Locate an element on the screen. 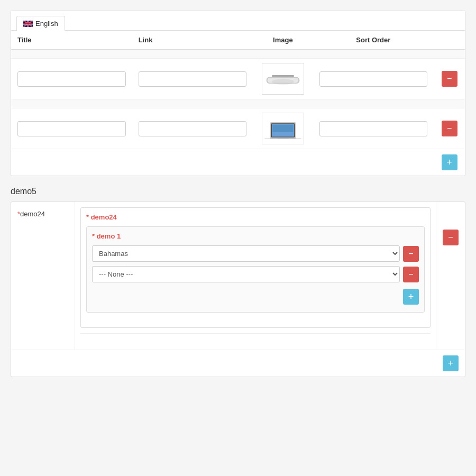 This screenshot has height=476, width=476. col-link: Link is located at coordinates (193, 40).